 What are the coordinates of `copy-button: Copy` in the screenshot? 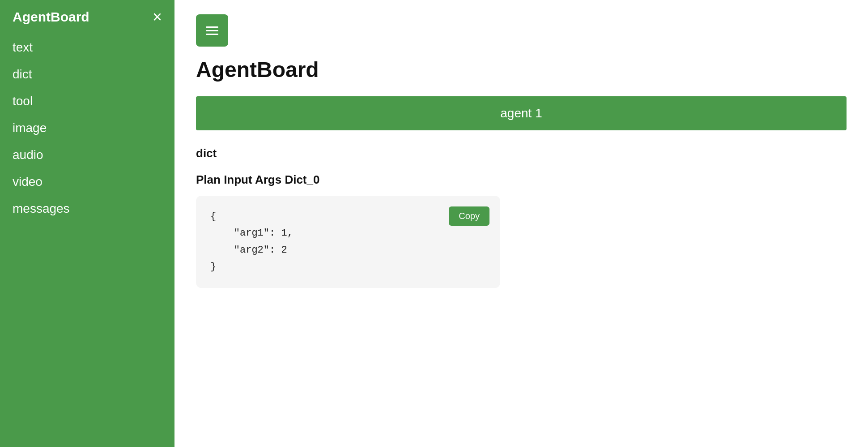 It's located at (469, 216).